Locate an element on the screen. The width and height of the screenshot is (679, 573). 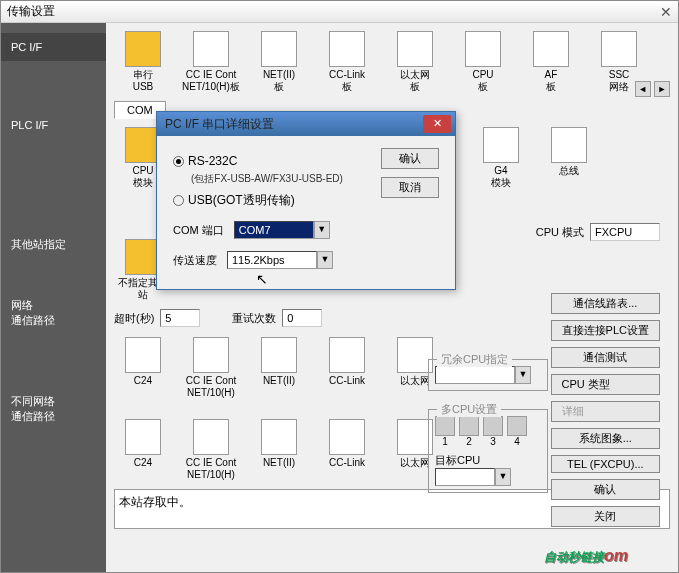
dialog-ok-button: 确认 is located at coordinates (410, 158).